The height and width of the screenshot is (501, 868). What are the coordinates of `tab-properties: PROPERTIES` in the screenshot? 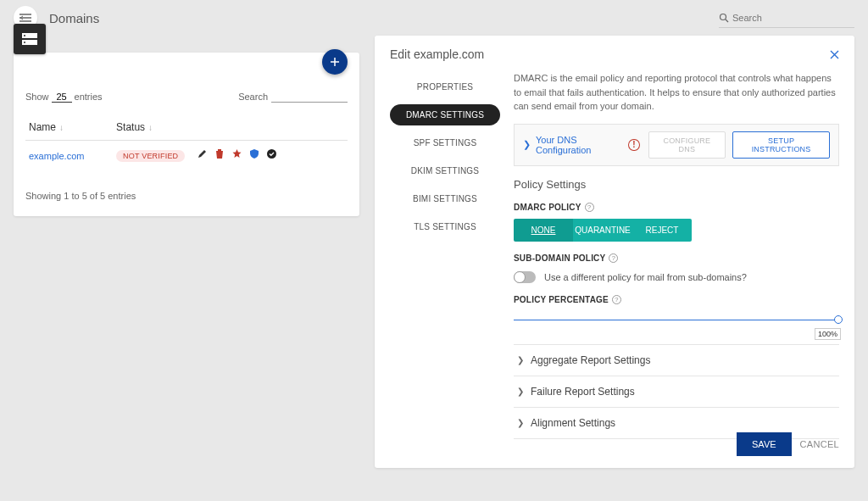 It's located at (445, 86).